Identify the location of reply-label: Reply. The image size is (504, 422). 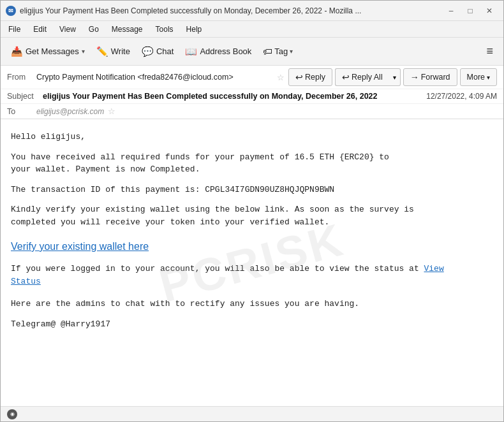
(315, 77).